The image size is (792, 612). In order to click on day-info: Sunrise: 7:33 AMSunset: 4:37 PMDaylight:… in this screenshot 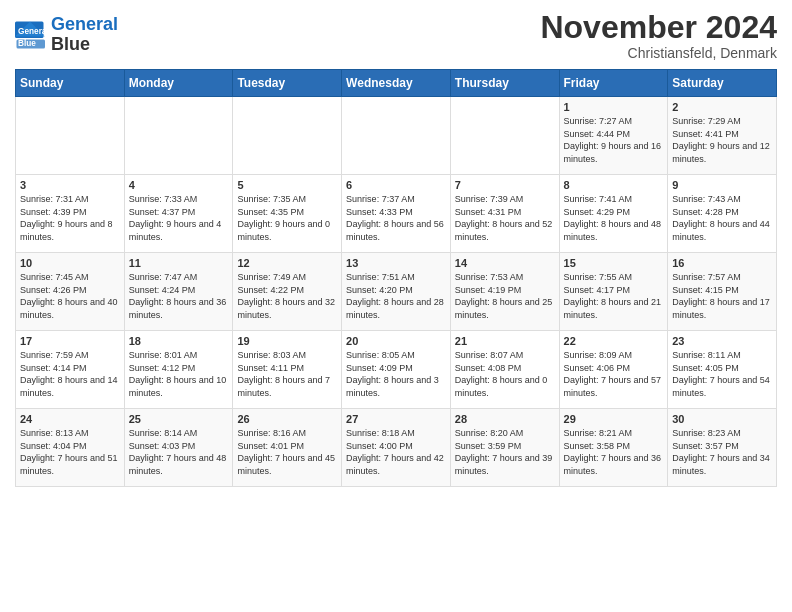, I will do `click(176, 218)`.